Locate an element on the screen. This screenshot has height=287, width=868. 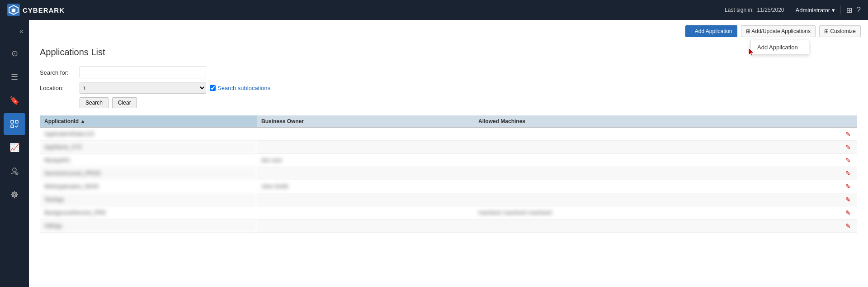
location-label: Location: is located at coordinates (58, 88).